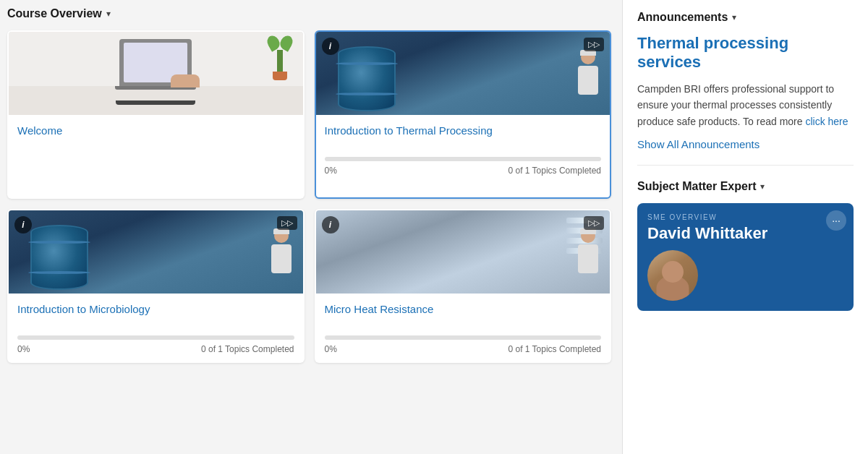 Image resolution: width=868 pixels, height=454 pixels. I want to click on progress-pct-micro-heat: 0%, so click(331, 349).